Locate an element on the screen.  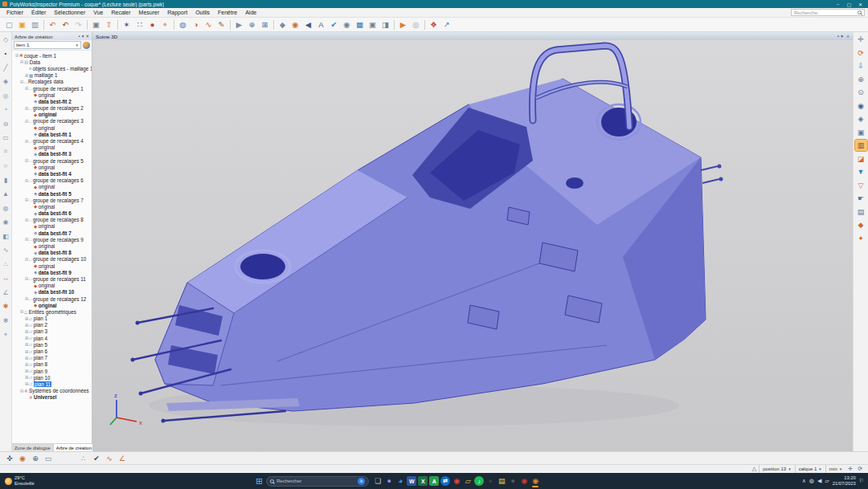
scan-data-icon: ◑ is located at coordinates (196, 24).